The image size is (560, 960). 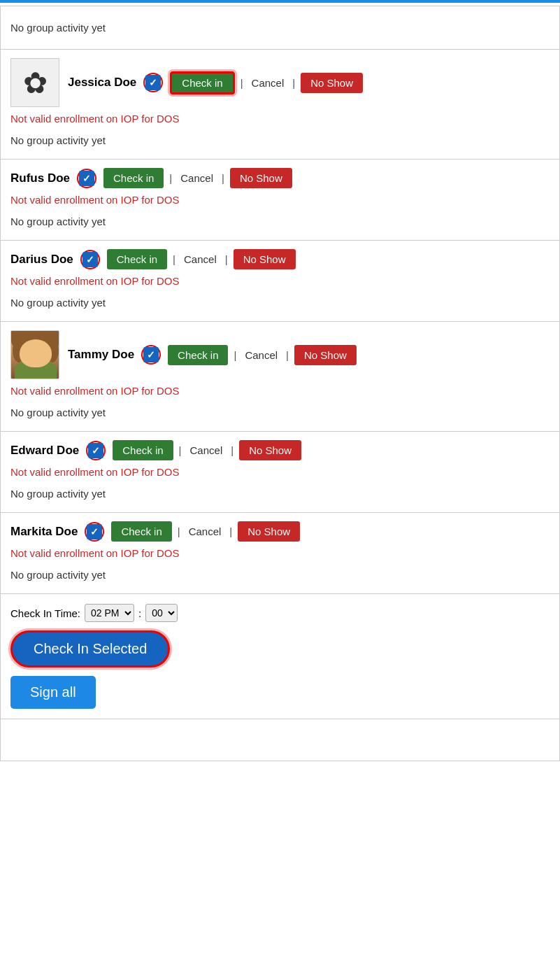 What do you see at coordinates (280, 259) in the screenshot?
I see `patient-row-darius: Darius Doe Check in | Cancel | No Show` at bounding box center [280, 259].